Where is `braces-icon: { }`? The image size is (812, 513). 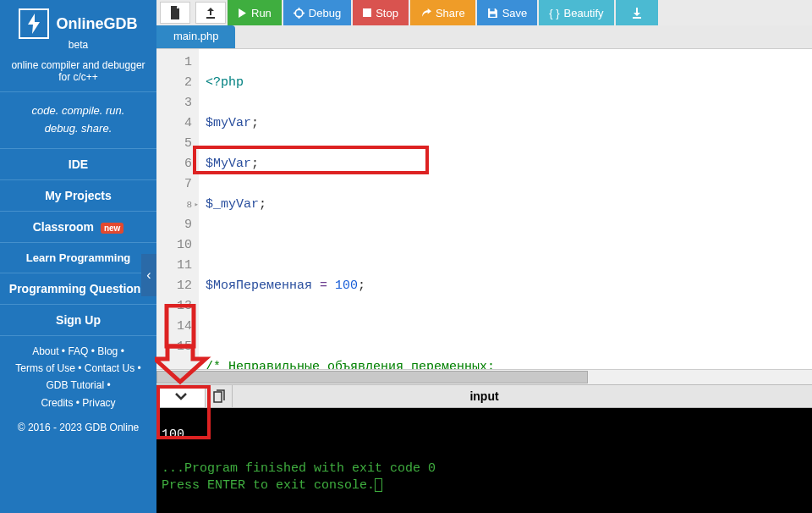 braces-icon: { } is located at coordinates (554, 14).